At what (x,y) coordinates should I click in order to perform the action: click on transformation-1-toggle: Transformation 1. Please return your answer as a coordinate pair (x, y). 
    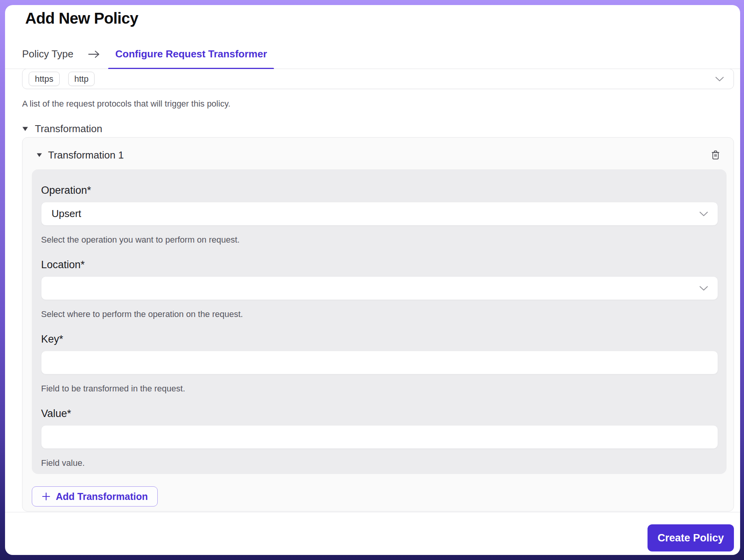
    Looking at the image, I should click on (80, 155).